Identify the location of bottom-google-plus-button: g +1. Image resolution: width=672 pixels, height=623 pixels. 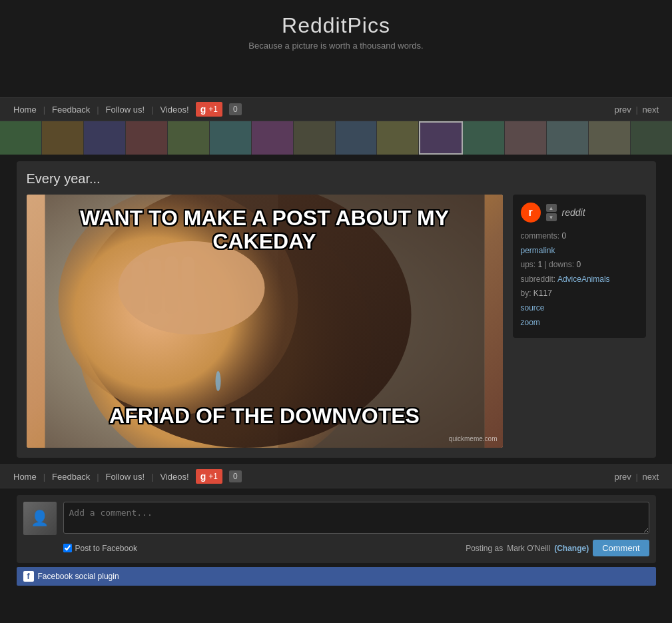
(209, 476).